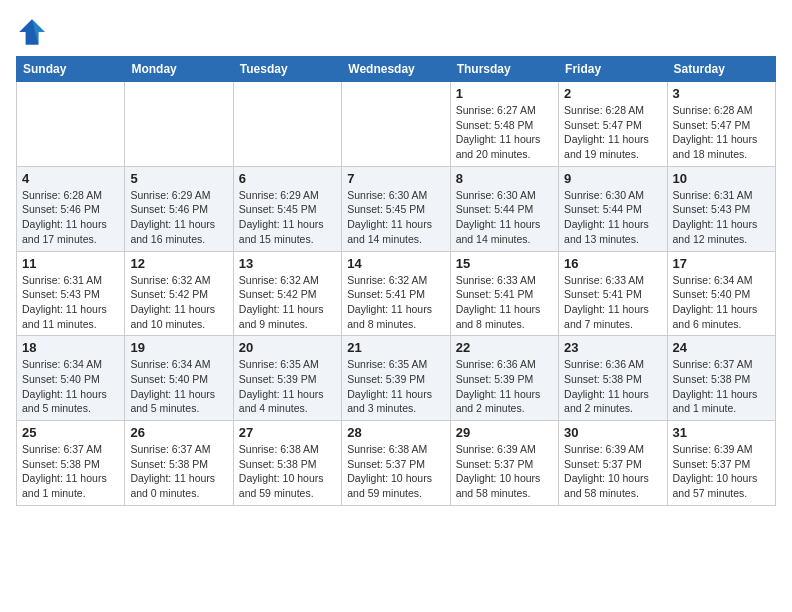  I want to click on day-header-friday: Friday, so click(613, 70).